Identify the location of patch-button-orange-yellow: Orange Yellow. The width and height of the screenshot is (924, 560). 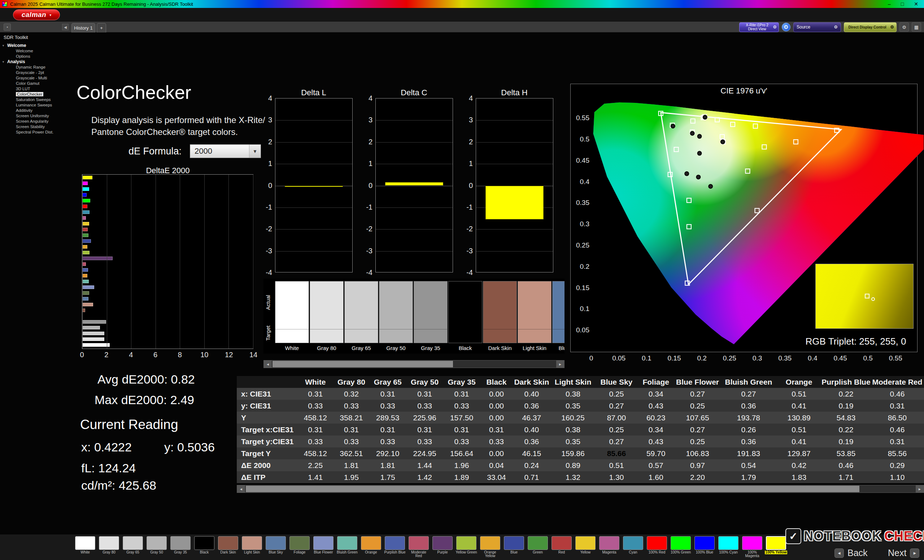
(490, 547).